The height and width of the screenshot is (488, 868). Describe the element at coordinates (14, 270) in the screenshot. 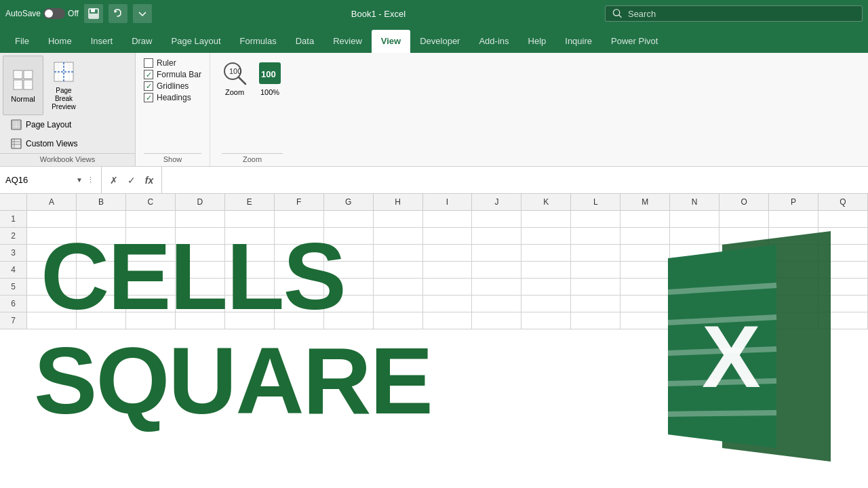

I see `row-4: 4` at that location.